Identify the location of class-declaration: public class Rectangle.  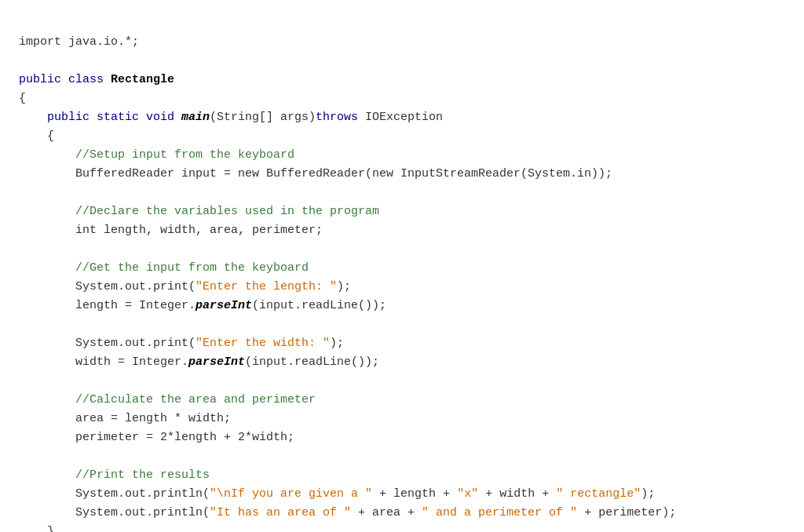
(97, 80).